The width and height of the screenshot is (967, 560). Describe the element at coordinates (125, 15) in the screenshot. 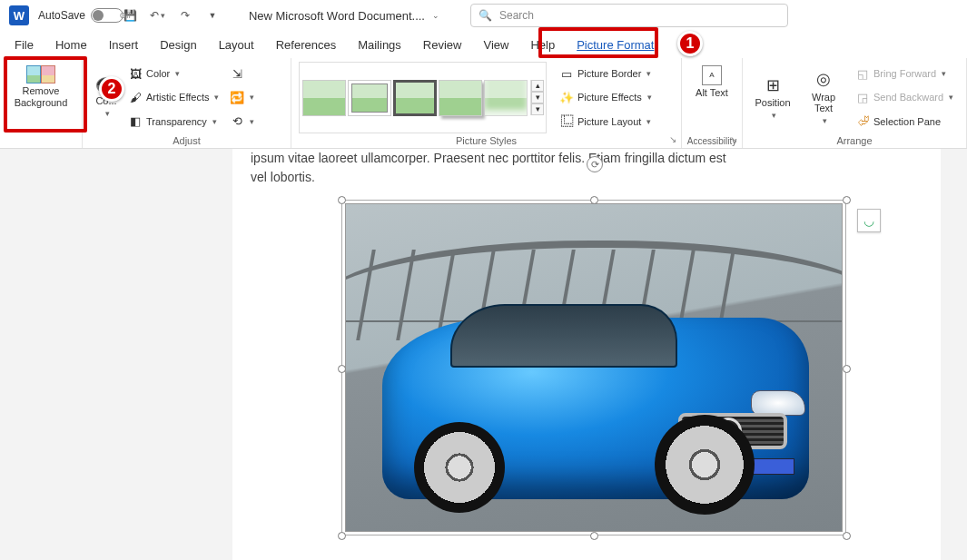

I see `autosave-state: Off` at that location.